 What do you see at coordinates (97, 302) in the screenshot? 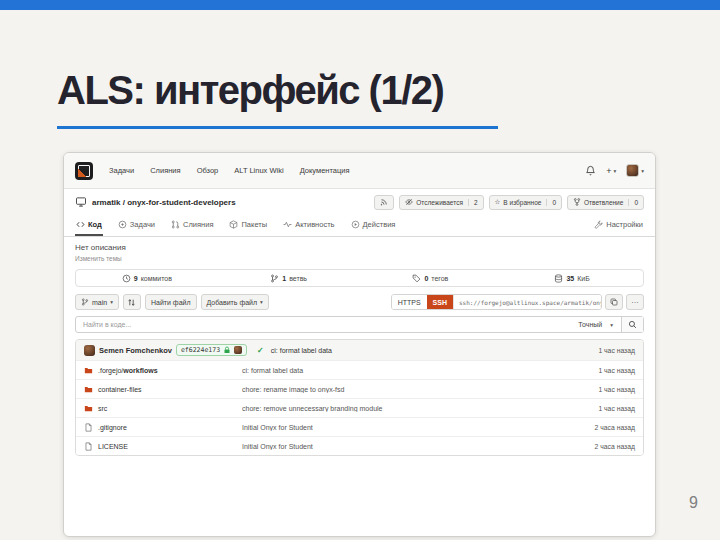
I see `branch-selector: main ▾` at bounding box center [97, 302].